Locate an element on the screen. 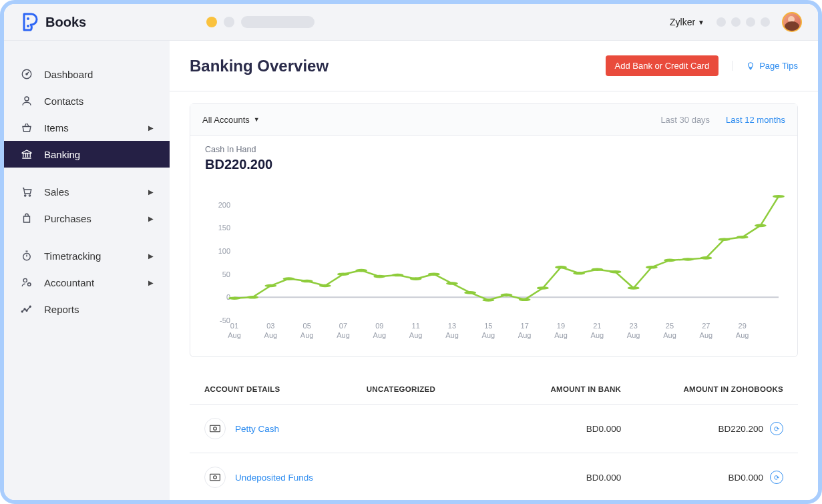 Image resolution: width=822 pixels, height=504 pixels. range-tab-30days: Last 30 days is located at coordinates (685, 120).